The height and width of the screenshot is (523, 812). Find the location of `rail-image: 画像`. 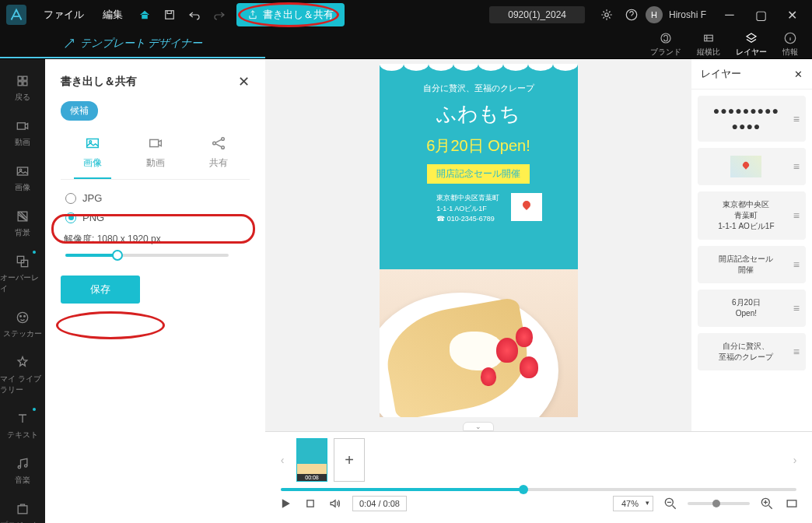

rail-image: 画像 is located at coordinates (23, 178).